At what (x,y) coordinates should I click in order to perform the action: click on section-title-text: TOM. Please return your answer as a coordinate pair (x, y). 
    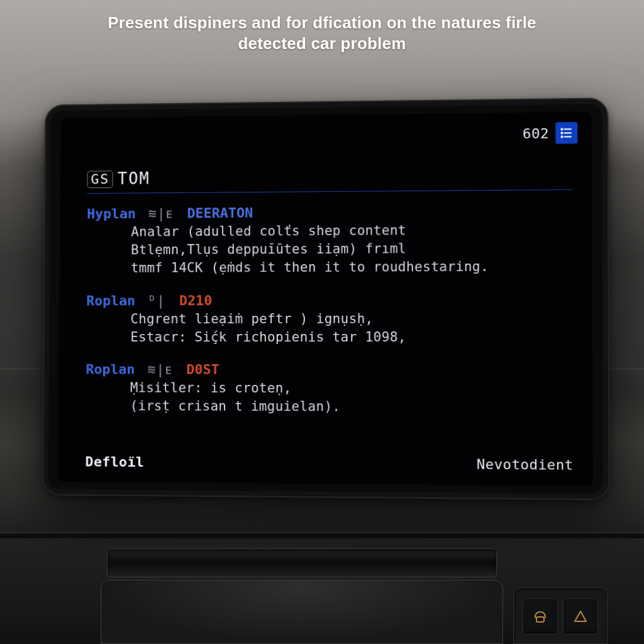
    Looking at the image, I should click on (134, 179).